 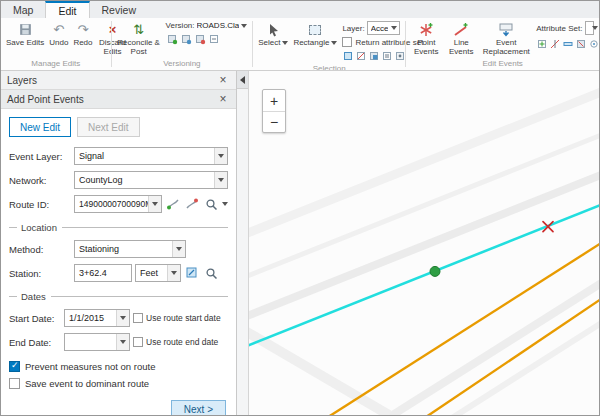 I want to click on station-label: Station:, so click(x=40, y=274).